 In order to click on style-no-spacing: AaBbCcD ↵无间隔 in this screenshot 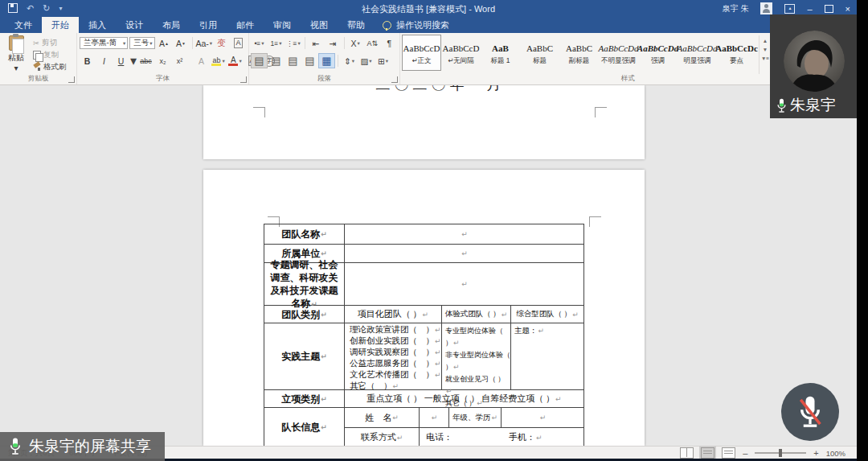, I will do `click(461, 53)`.